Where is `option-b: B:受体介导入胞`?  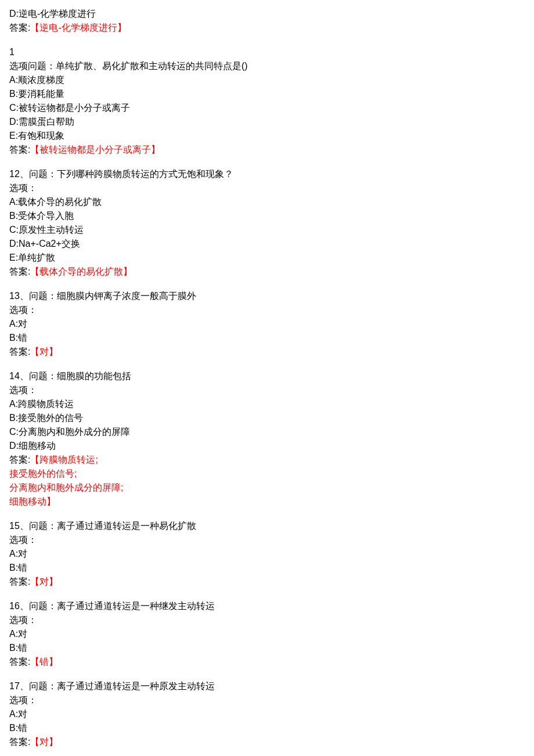
option-b: B:受体介导入胞 is located at coordinates (267, 216).